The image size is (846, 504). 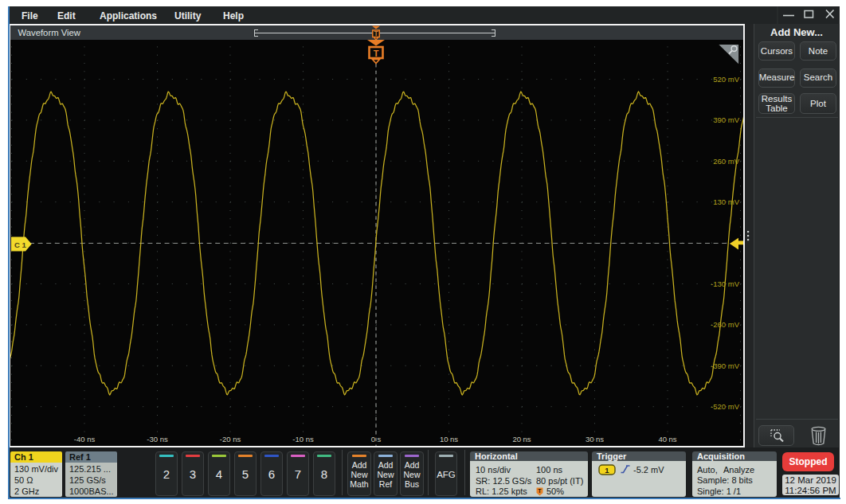 What do you see at coordinates (158, 440) in the screenshot?
I see `svg-text: -30 ns` at bounding box center [158, 440].